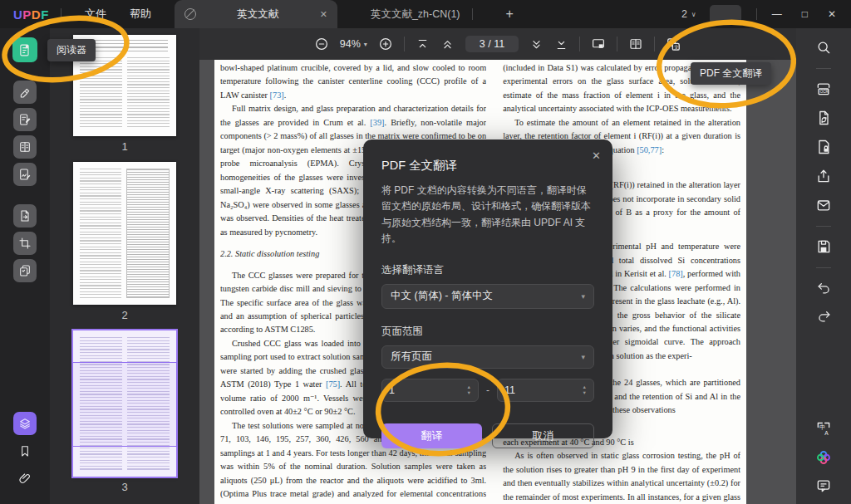 The image size is (851, 504). Describe the element at coordinates (488, 357) in the screenshot. I see `page-range-select: 所有页面 ▾` at that location.